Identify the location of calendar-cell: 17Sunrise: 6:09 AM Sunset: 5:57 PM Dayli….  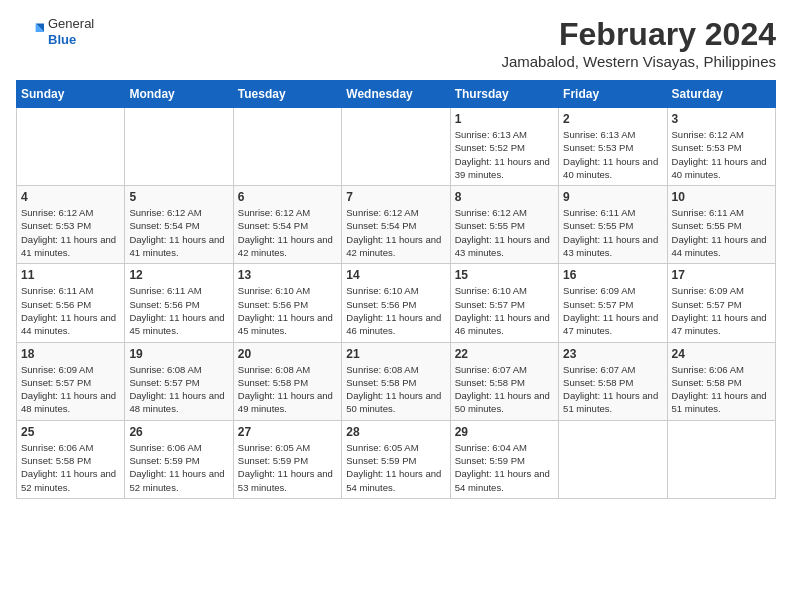
(721, 303).